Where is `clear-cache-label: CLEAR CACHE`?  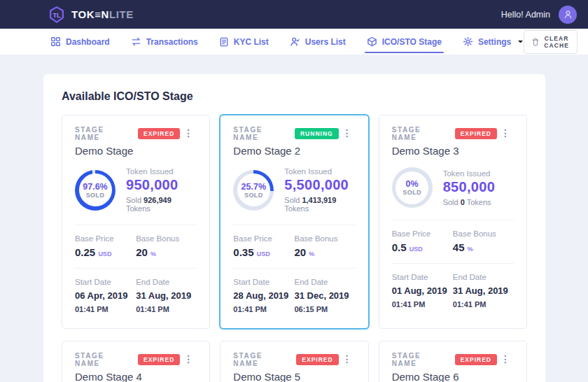
clear-cache-label: CLEAR CACHE is located at coordinates (556, 42).